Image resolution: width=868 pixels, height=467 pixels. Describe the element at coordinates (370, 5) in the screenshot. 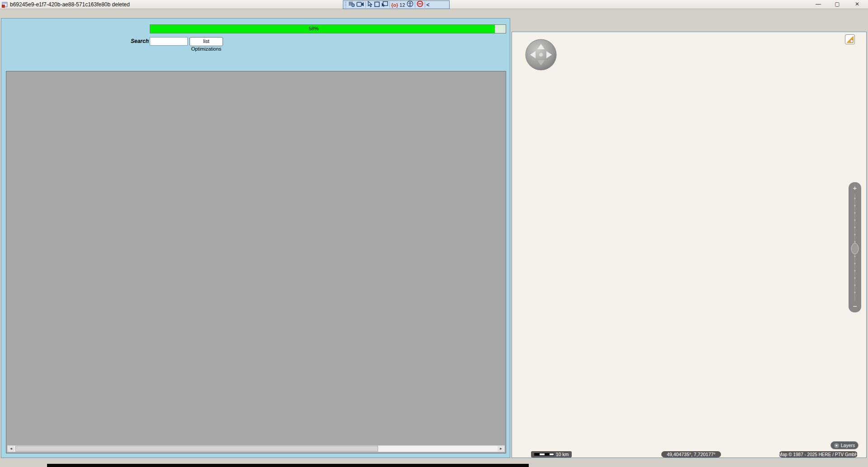

I see `pointer-icon` at that location.